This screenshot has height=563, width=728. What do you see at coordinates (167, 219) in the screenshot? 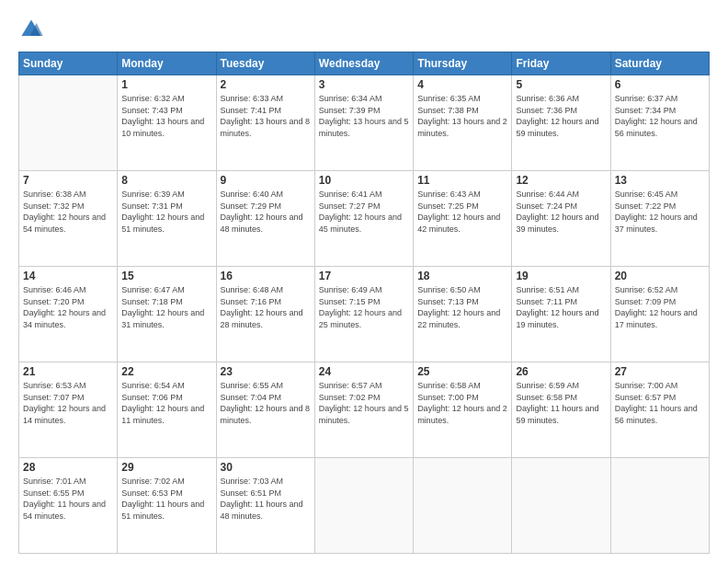
I see `calendar-cell: 8Sunrise: 6:39 AM Sunset: 7:31 PM Daylig…` at bounding box center [167, 219].